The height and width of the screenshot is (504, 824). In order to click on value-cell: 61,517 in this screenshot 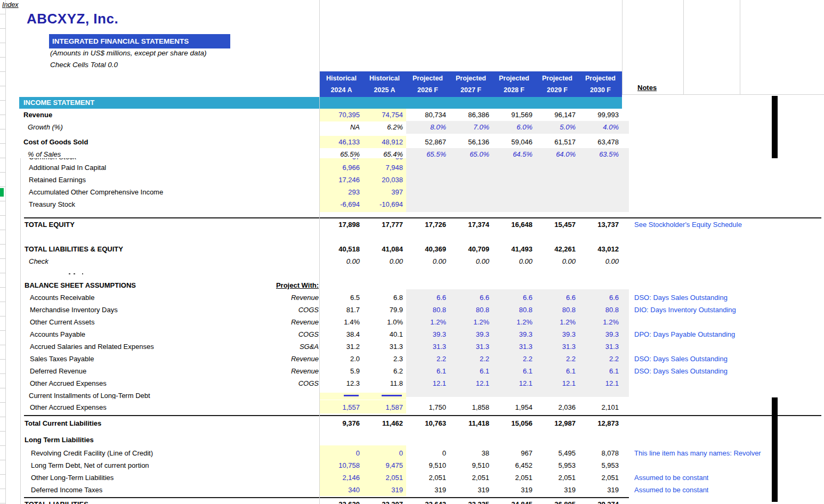, I will do `click(555, 142)`.